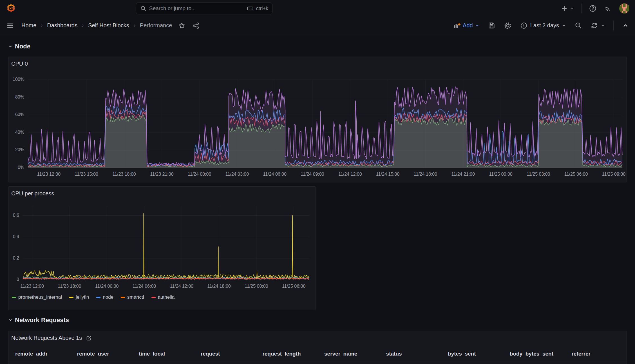 This screenshot has width=635, height=364. What do you see at coordinates (250, 8) in the screenshot?
I see `keyboard-icon` at bounding box center [250, 8].